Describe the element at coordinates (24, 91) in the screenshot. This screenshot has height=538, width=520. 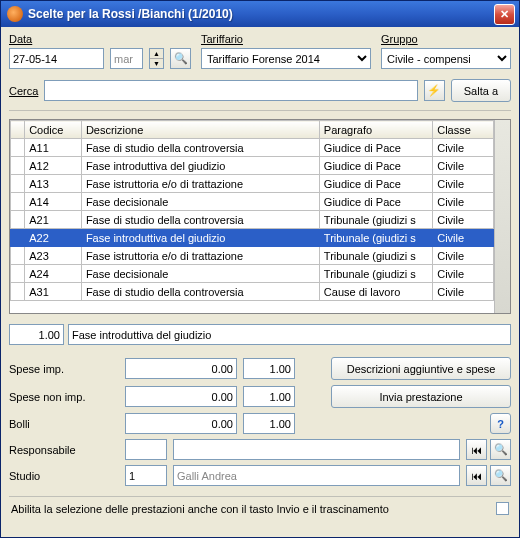
I see `cerca-label: Cerca` at that location.